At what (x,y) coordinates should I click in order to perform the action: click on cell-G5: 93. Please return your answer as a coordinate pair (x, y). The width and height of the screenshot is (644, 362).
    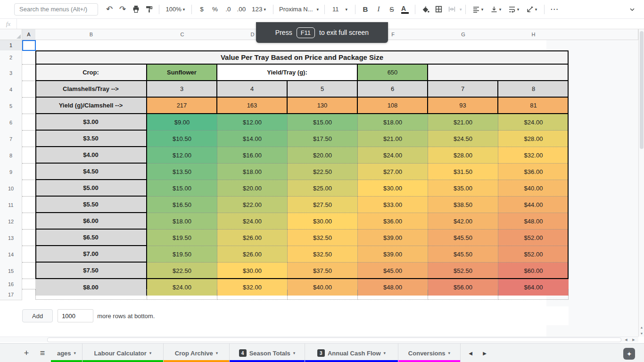
    Looking at the image, I should click on (463, 106).